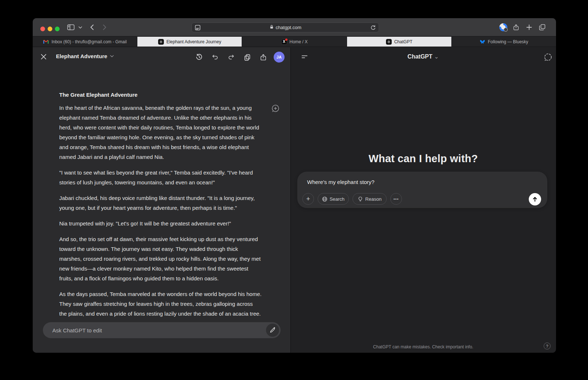 This screenshot has width=588, height=380. I want to click on tab-label: Home / X, so click(299, 42).